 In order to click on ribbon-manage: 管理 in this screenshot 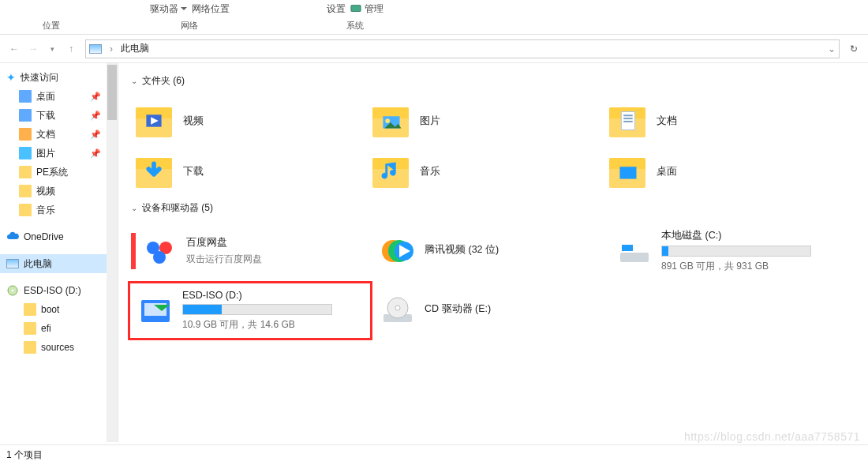, I will do `click(367, 9)`.